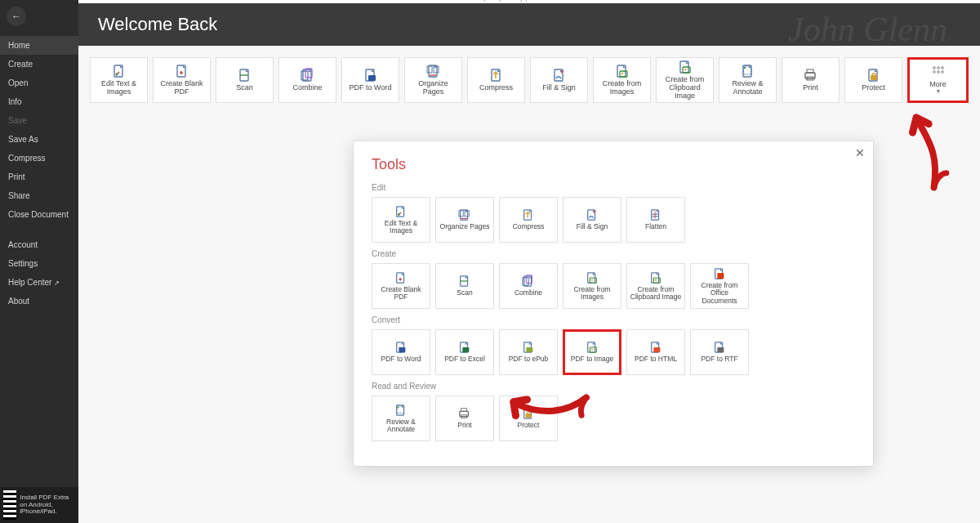 This screenshot has height=523, width=980. Describe the element at coordinates (559, 75) in the screenshot. I see `fill-sign-icon` at that location.